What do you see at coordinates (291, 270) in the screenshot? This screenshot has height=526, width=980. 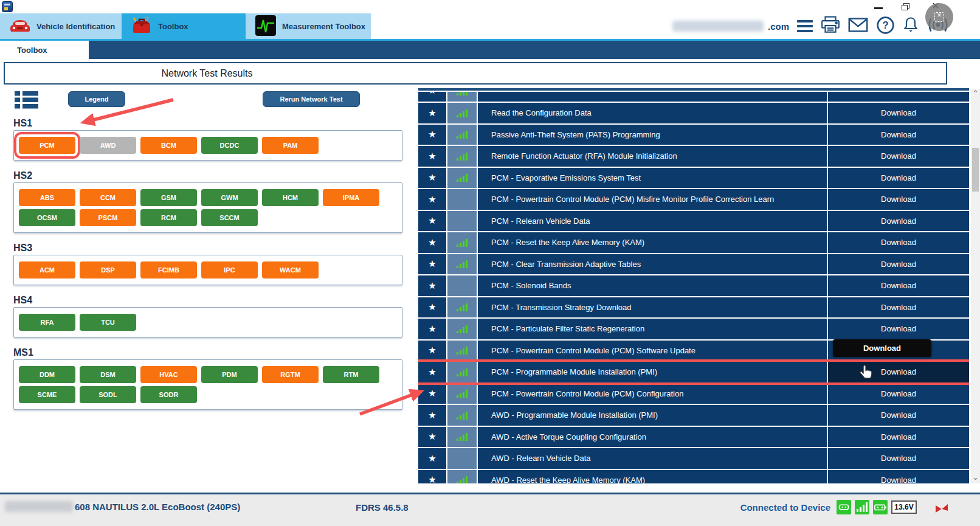 I see `module-button-wacm: WACM` at bounding box center [291, 270].